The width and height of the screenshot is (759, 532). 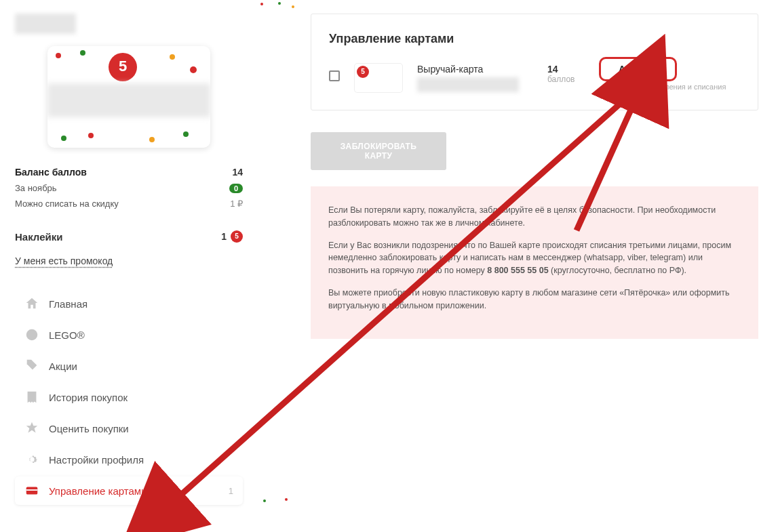 What do you see at coordinates (88, 397) in the screenshot?
I see `nav-history-label: История покупок` at bounding box center [88, 397].